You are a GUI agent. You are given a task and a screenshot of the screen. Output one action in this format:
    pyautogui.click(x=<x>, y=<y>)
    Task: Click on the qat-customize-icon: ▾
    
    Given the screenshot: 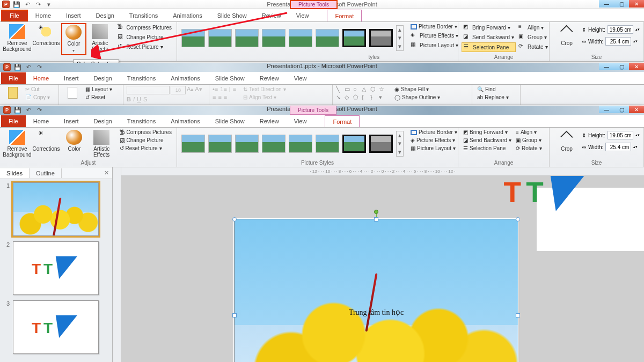 What is the action you would take?
    pyautogui.click(x=49, y=4)
    